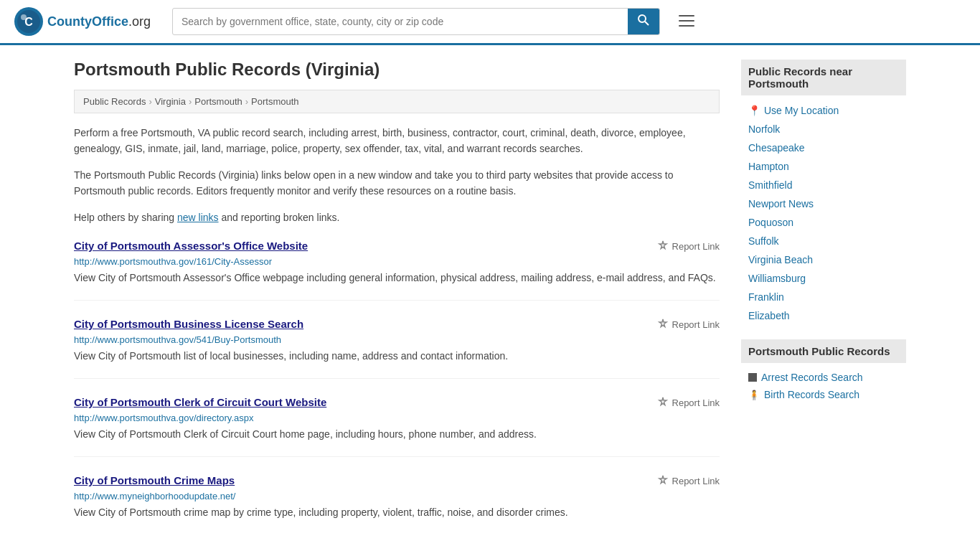  I want to click on nearby-section: Public Records near Portsmouth 📍 Use My …, so click(824, 192).